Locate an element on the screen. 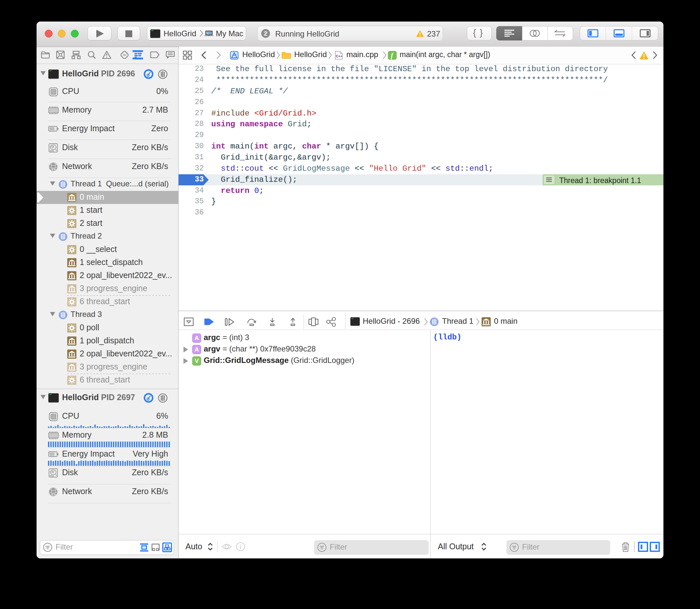  svg-text: C++ is located at coordinates (339, 56).